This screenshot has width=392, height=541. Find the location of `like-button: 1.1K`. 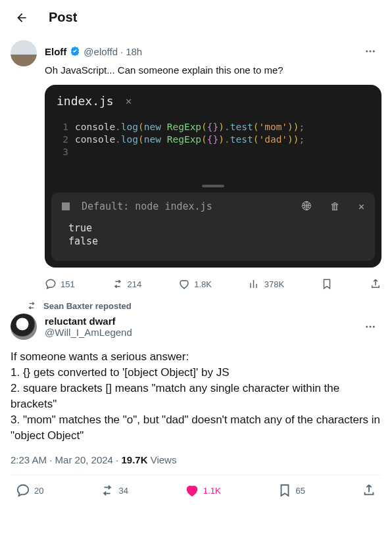

like-button: 1.1K is located at coordinates (203, 490).